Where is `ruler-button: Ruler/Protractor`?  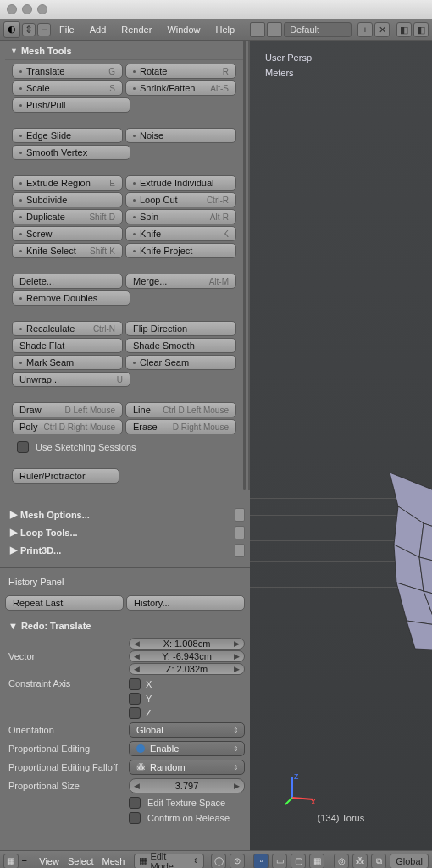
ruler-button: Ruler/Protractor is located at coordinates (66, 476).